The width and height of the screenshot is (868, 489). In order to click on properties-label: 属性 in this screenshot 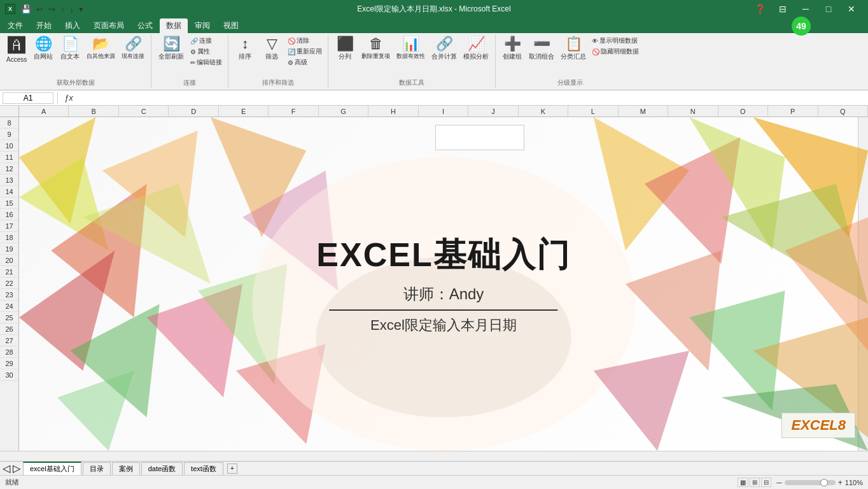, I will do `click(204, 52)`.